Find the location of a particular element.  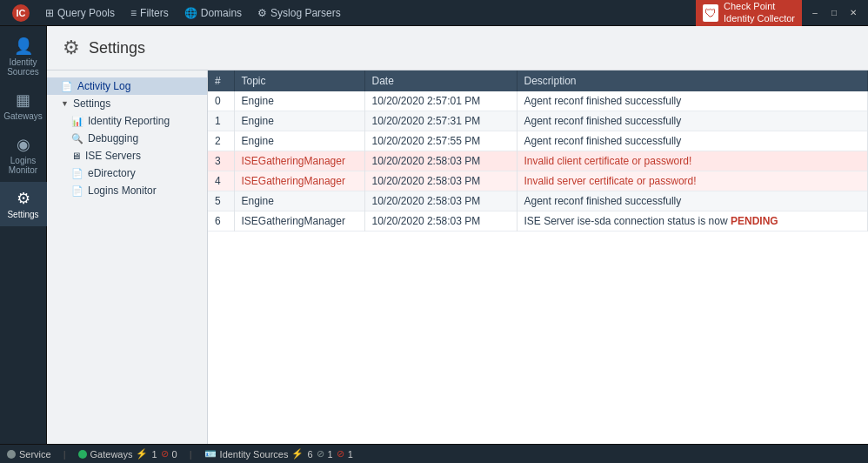

gateways-icon: ▦ is located at coordinates (23, 100).